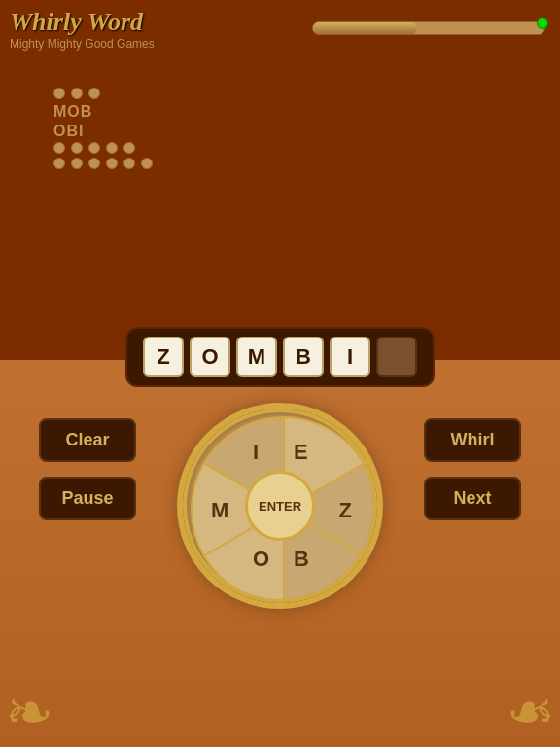 This screenshot has height=747, width=560. Describe the element at coordinates (350, 357) in the screenshot. I see `letter-tile-5: I` at that location.